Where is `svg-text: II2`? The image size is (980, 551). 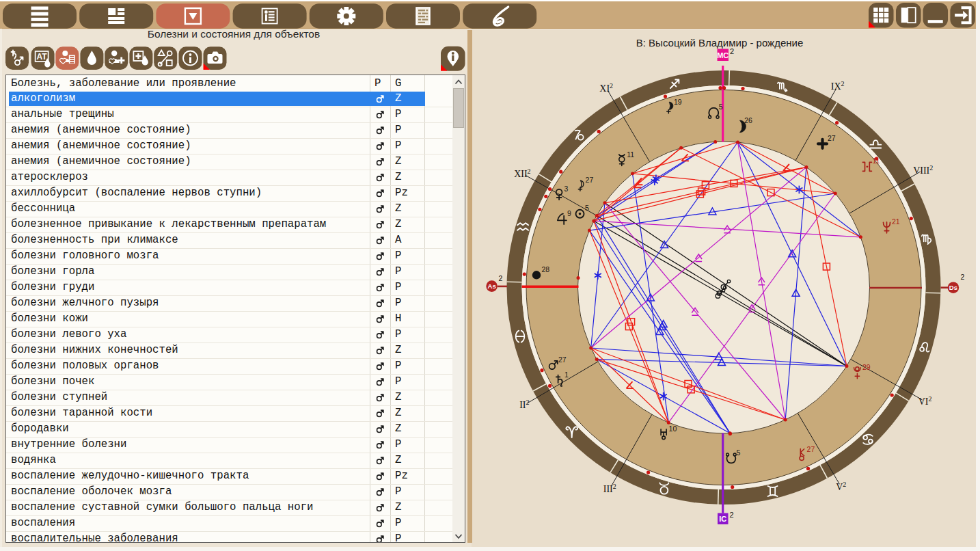
svg-text: II2 is located at coordinates (524, 405).